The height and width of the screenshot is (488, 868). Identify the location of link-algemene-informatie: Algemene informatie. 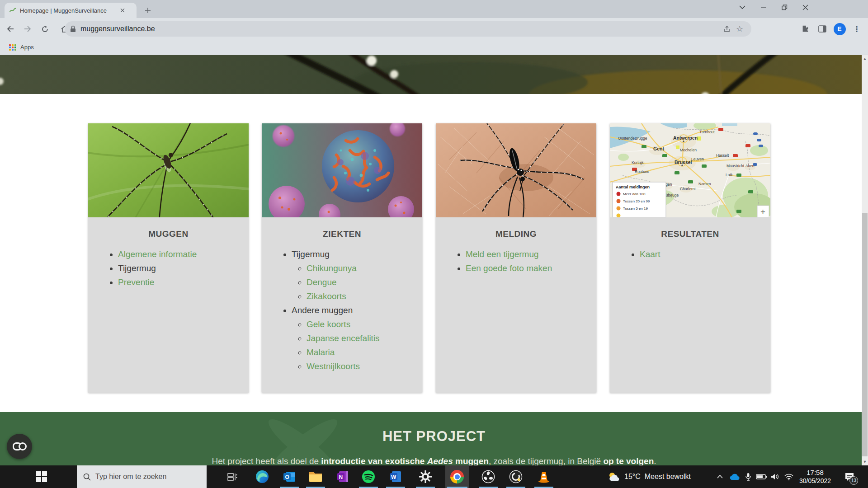
(157, 254).